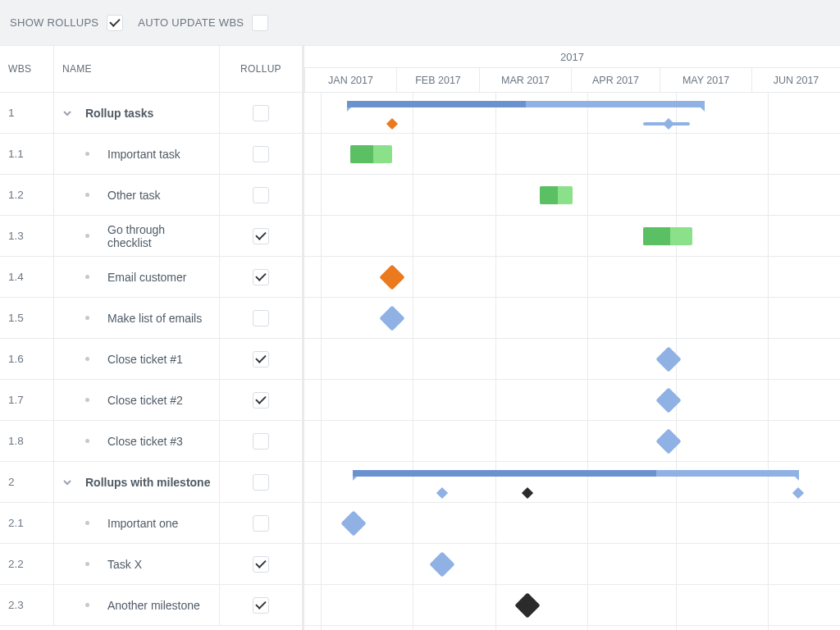 Image resolution: width=840 pixels, height=630 pixels. Describe the element at coordinates (154, 605) in the screenshot. I see `task-name-label: Another milestone` at that location.